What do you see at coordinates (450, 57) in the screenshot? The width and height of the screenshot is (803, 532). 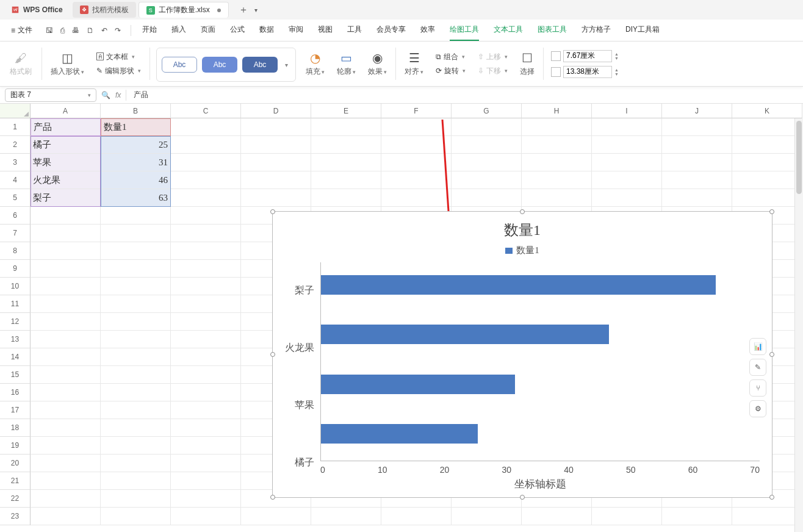 I see `group-button: ⧉组合▾` at bounding box center [450, 57].